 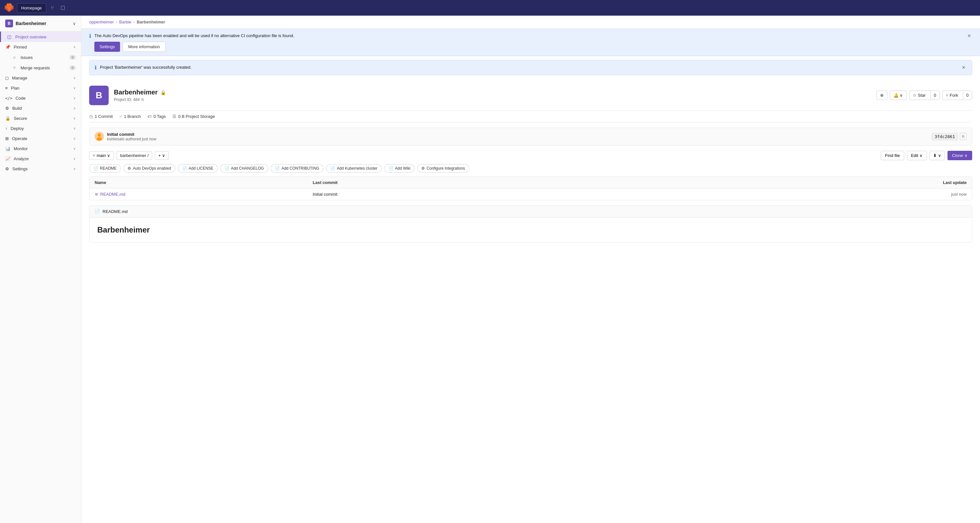 I want to click on download-button: ⬇ ∨, so click(x=937, y=155).